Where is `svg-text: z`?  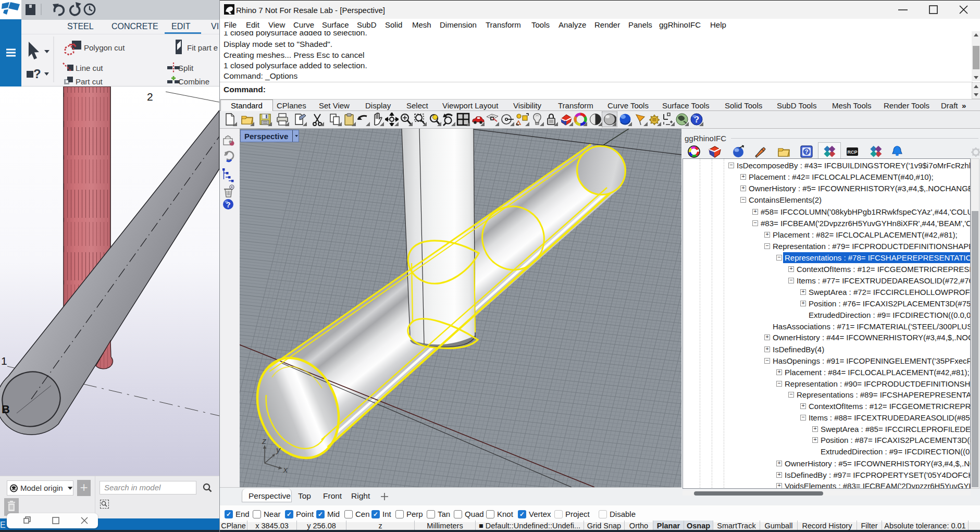
svg-text: z is located at coordinates (264, 441).